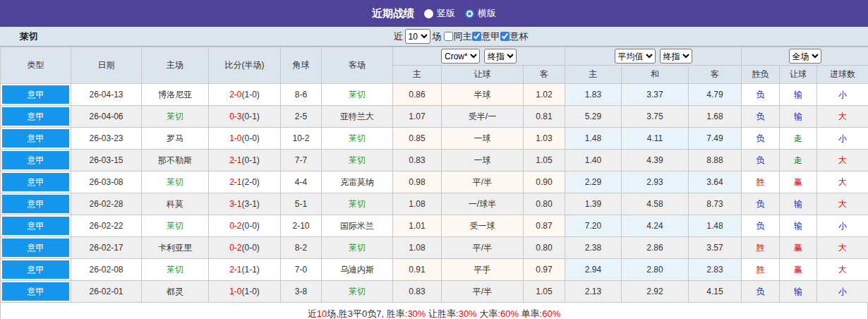 This screenshot has width=868, height=319. I want to click on fulltime-score: 0-2, so click(236, 248).